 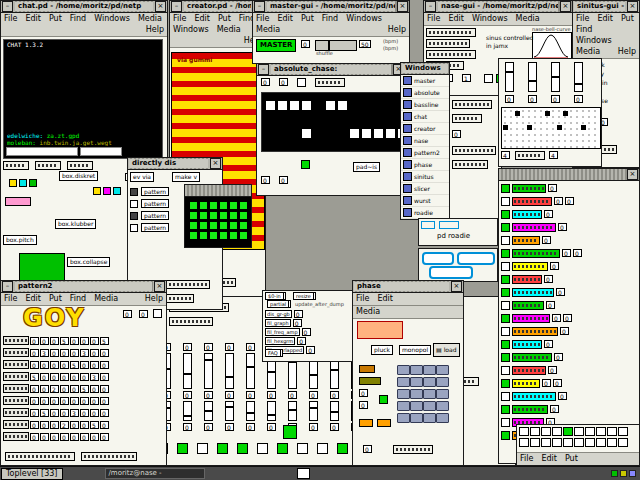 I want to click on object-box: fil_freq_amp, so click(x=282, y=332).